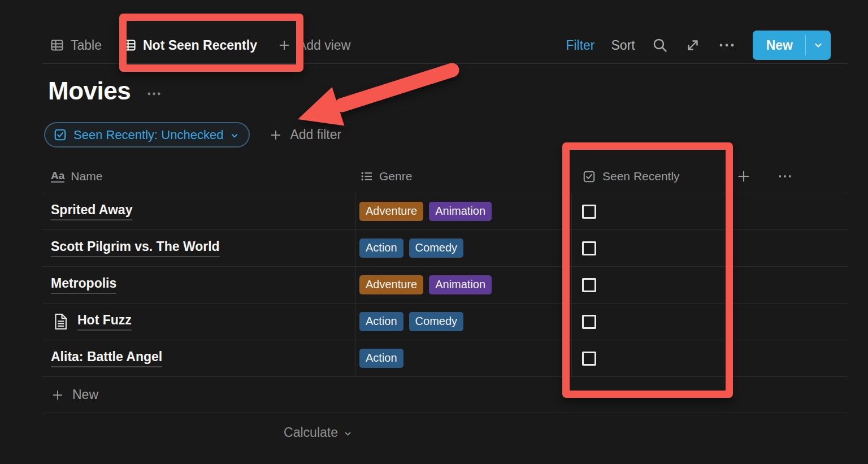 The height and width of the screenshot is (464, 868). Describe the element at coordinates (787, 176) in the screenshot. I see `header-actions` at that location.